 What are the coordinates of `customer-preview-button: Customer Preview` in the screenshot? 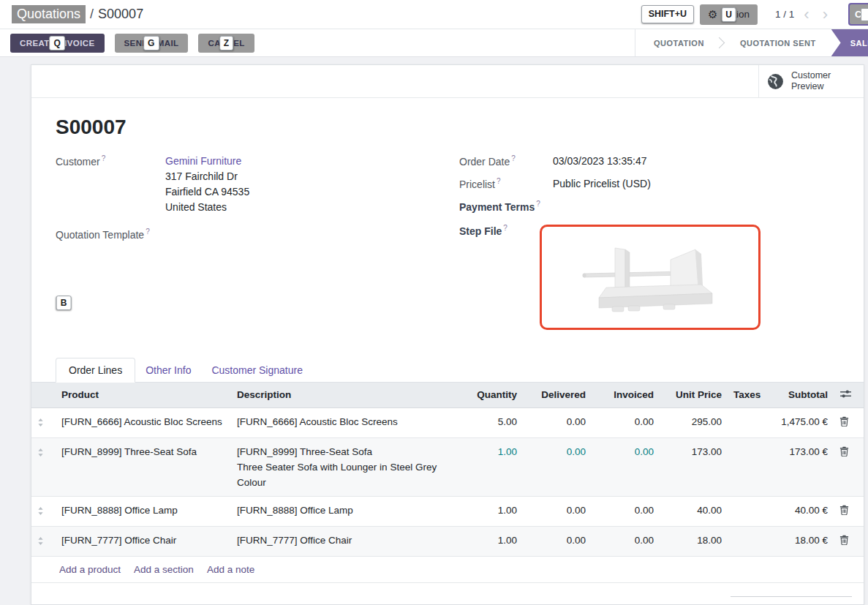 It's located at (811, 81).